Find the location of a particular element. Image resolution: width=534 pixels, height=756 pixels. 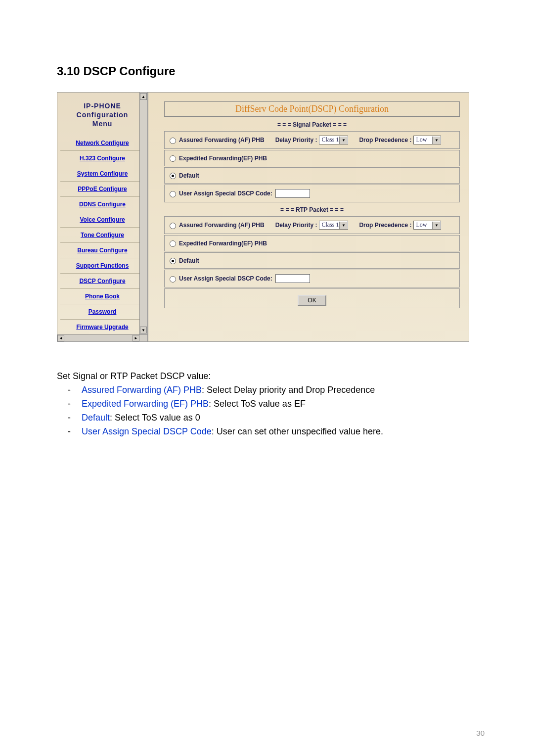

rtp-delay-priority-label: Delay Priority : is located at coordinates (297, 225).